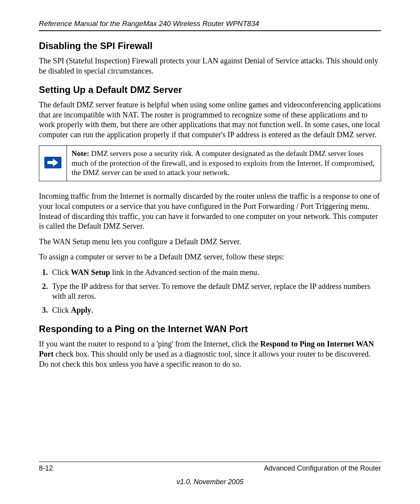  What do you see at coordinates (210, 329) in the screenshot?
I see `heading-ping-wan: Responding to a Ping on the Internet WAN…` at bounding box center [210, 329].